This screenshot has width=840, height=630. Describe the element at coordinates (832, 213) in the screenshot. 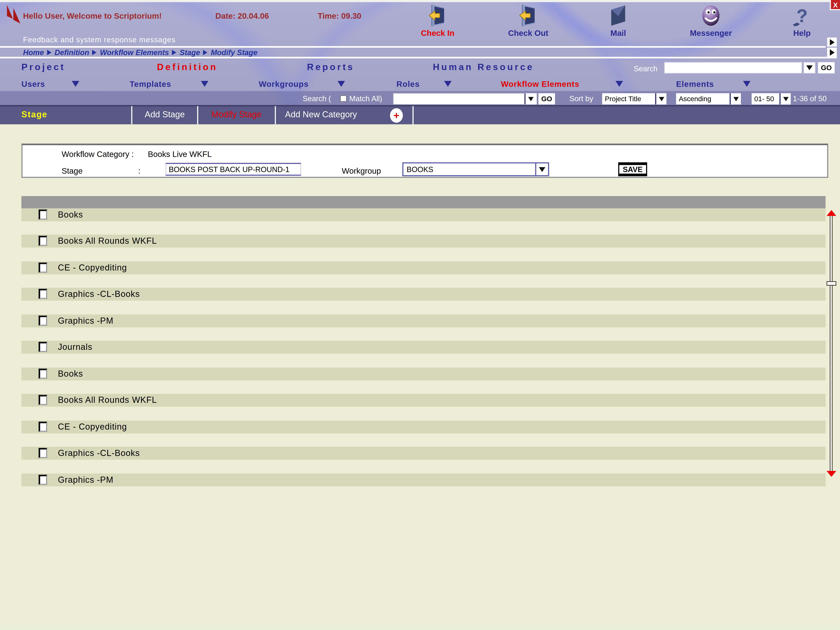

I see `scroll-up-arrow-icon` at that location.